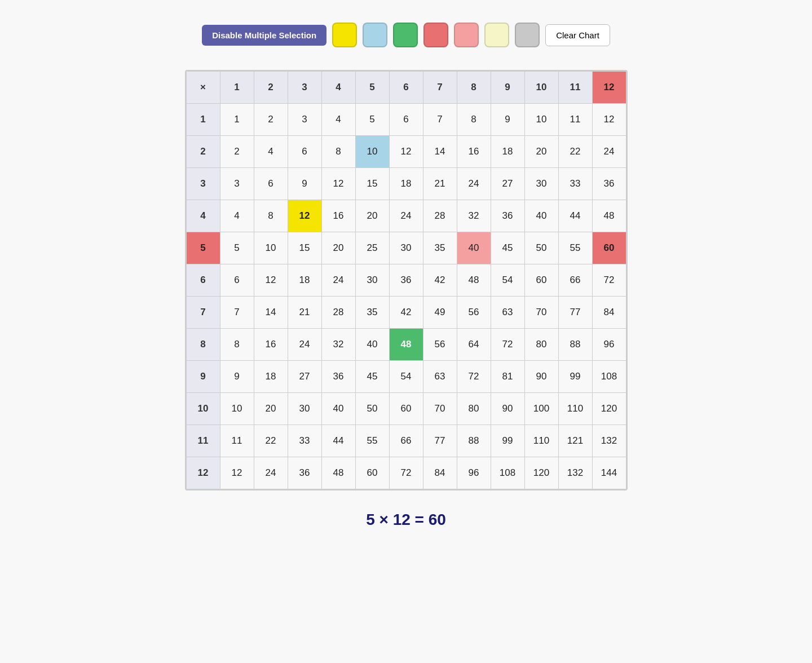 This screenshot has height=663, width=812. Describe the element at coordinates (338, 474) in the screenshot. I see `cell-12-4: 48` at that location.